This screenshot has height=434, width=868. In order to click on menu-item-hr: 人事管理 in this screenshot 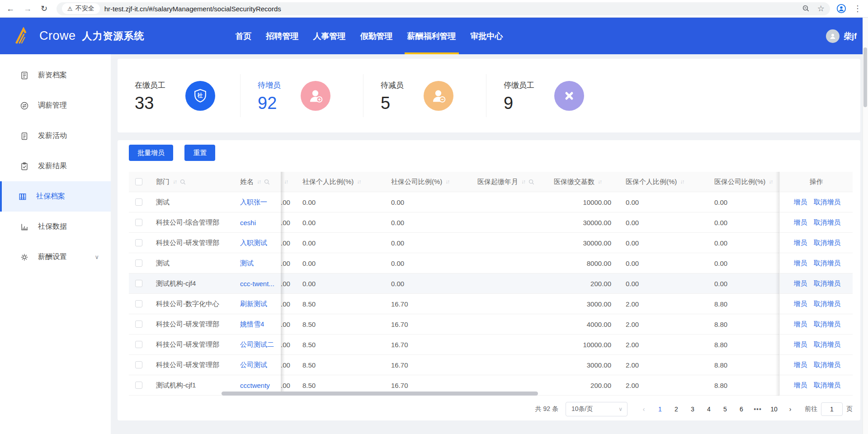, I will do `click(330, 36)`.